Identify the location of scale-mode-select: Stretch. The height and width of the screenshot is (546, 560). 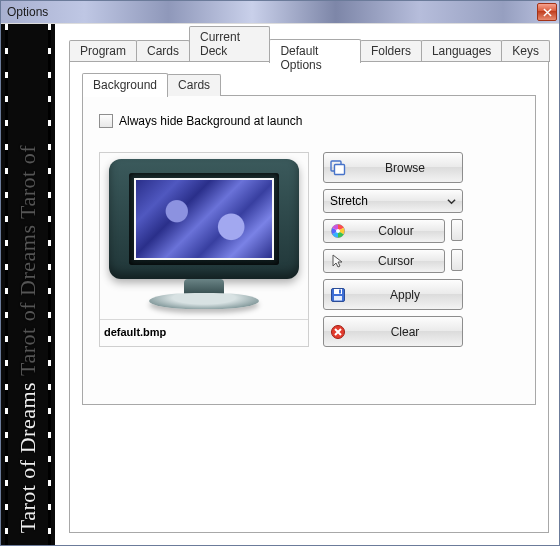
(393, 201).